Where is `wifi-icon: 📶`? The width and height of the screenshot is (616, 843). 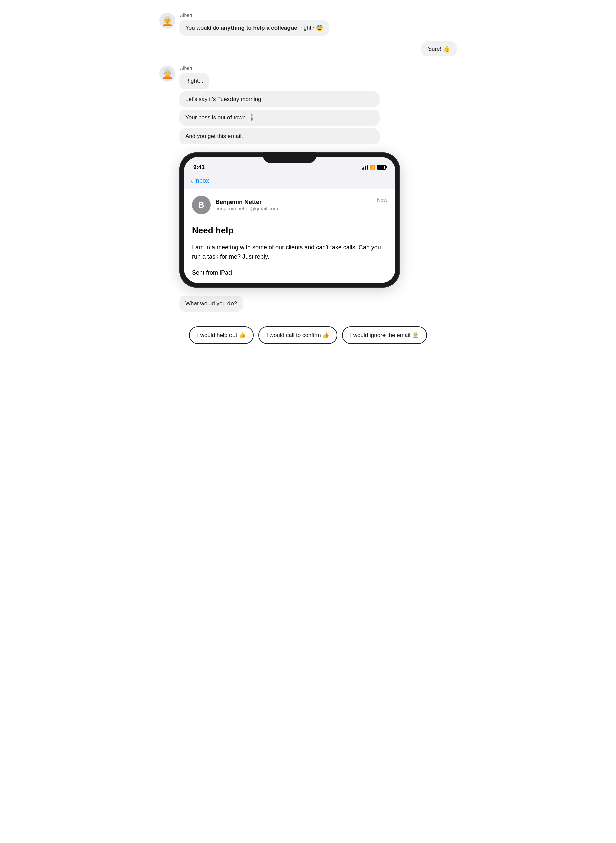 wifi-icon: 📶 is located at coordinates (373, 167).